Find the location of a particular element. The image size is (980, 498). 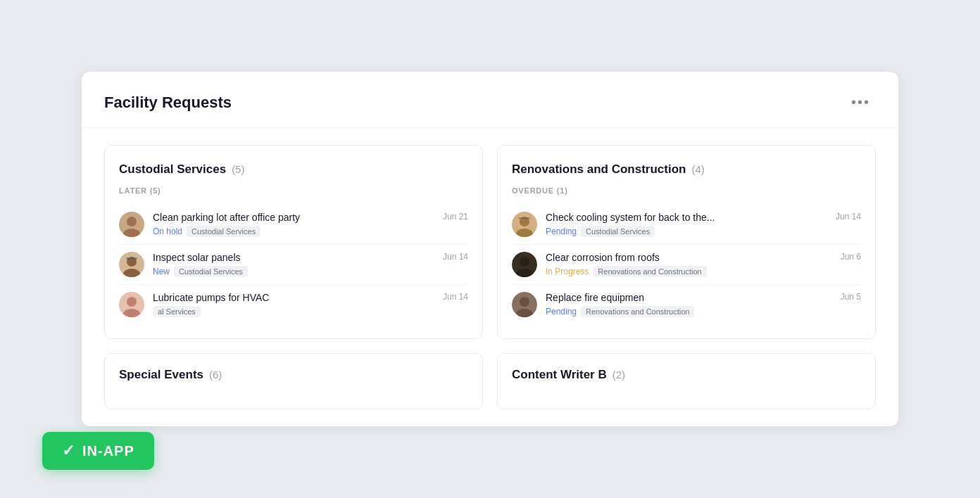

status-badge: In Progress is located at coordinates (567, 272).